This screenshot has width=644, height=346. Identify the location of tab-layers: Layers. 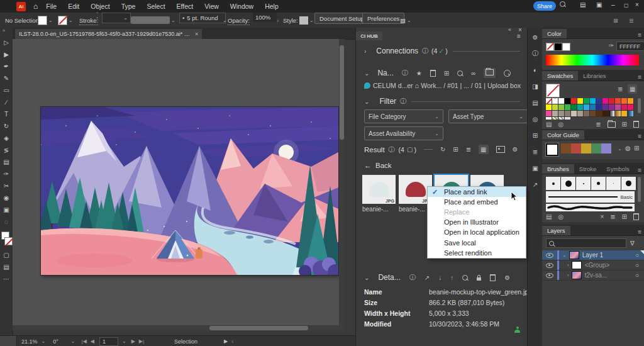
(556, 230).